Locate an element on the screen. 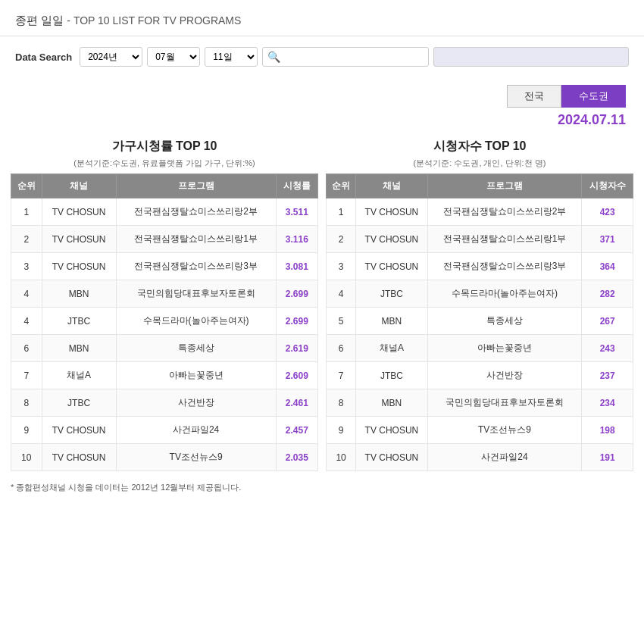 The image size is (644, 644). viewers-cell: 423 is located at coordinates (608, 212).